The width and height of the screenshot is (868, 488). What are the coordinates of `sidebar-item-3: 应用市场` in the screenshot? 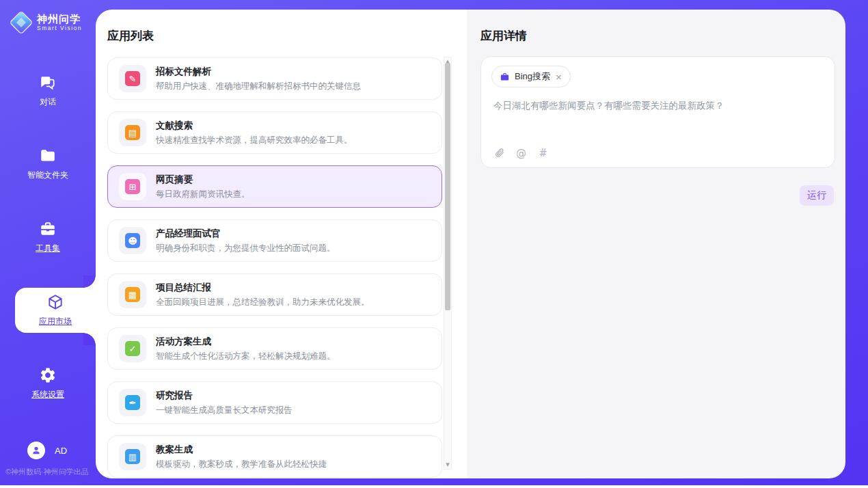 It's located at (55, 310).